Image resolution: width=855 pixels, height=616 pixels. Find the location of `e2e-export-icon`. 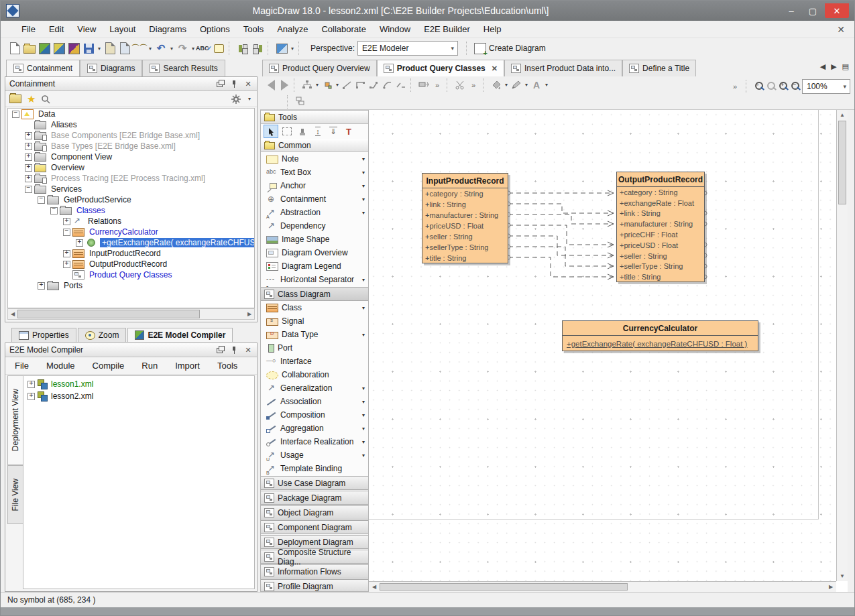

e2e-export-icon is located at coordinates (74, 48).